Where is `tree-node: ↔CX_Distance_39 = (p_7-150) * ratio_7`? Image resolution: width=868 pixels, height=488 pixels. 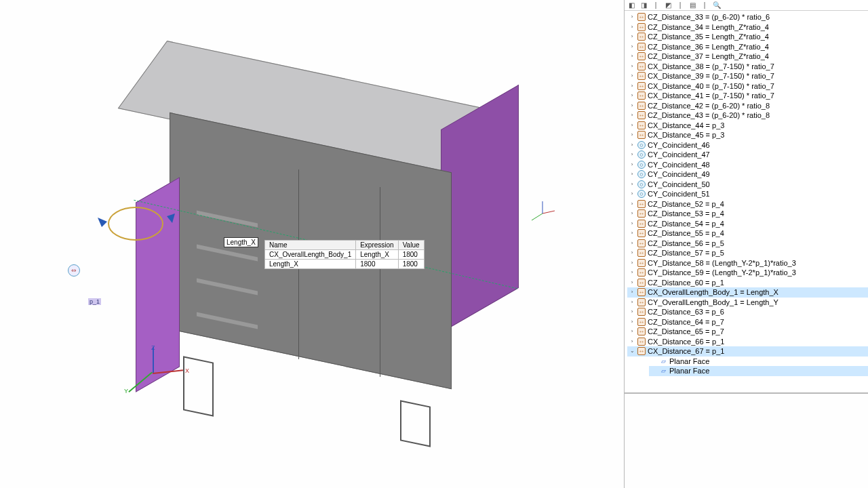
tree-node: ↔CX_Distance_39 = (p_7-150) * ratio_7 is located at coordinates (747, 76).